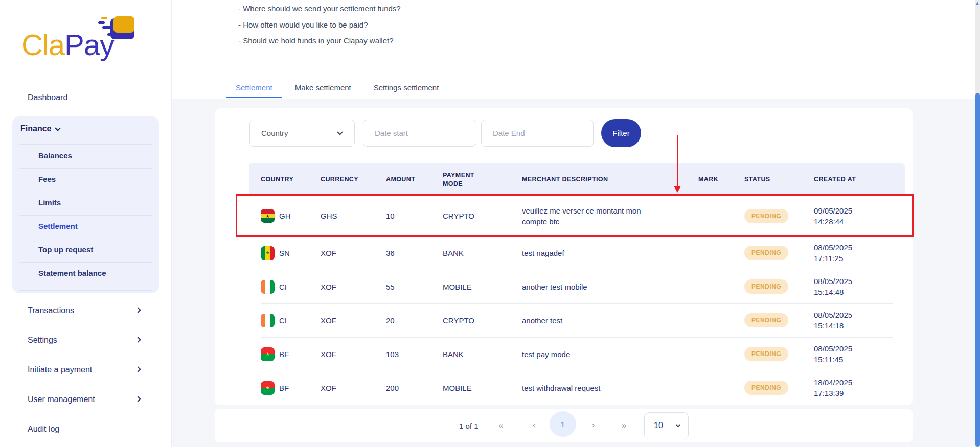 The width and height of the screenshot is (980, 447). What do you see at coordinates (86, 341) in the screenshot?
I see `sidebar-item-settings: Settings` at bounding box center [86, 341].